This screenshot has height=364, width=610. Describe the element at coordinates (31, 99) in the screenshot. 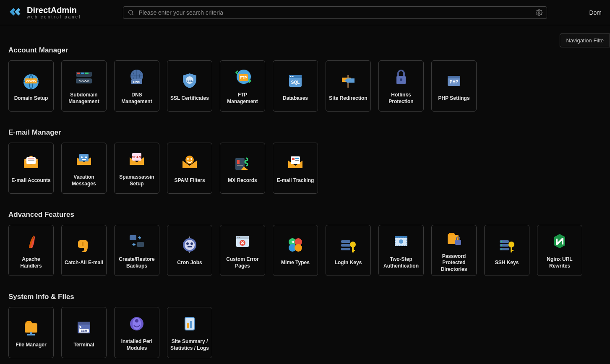

I see `tile-label: Domain Setup` at that location.